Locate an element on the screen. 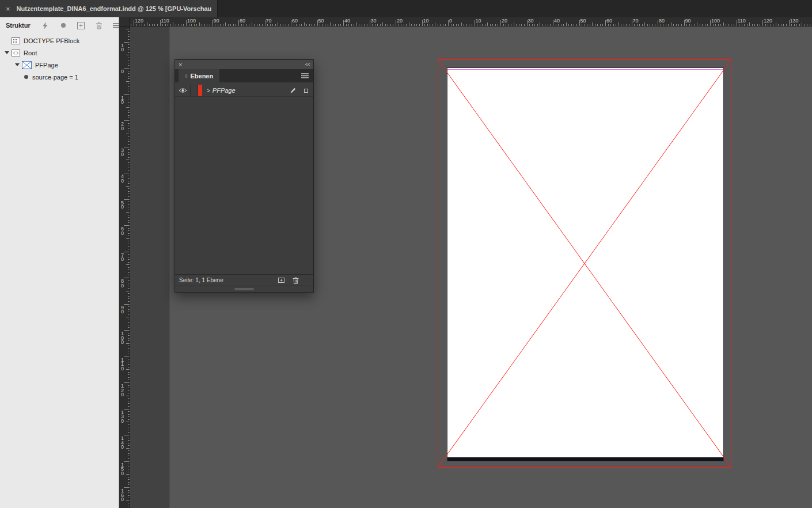 The width and height of the screenshot is (812, 508). document-tab: × Nutzentemplate_DINA6_endformat.indd @ … is located at coordinates (109, 9).